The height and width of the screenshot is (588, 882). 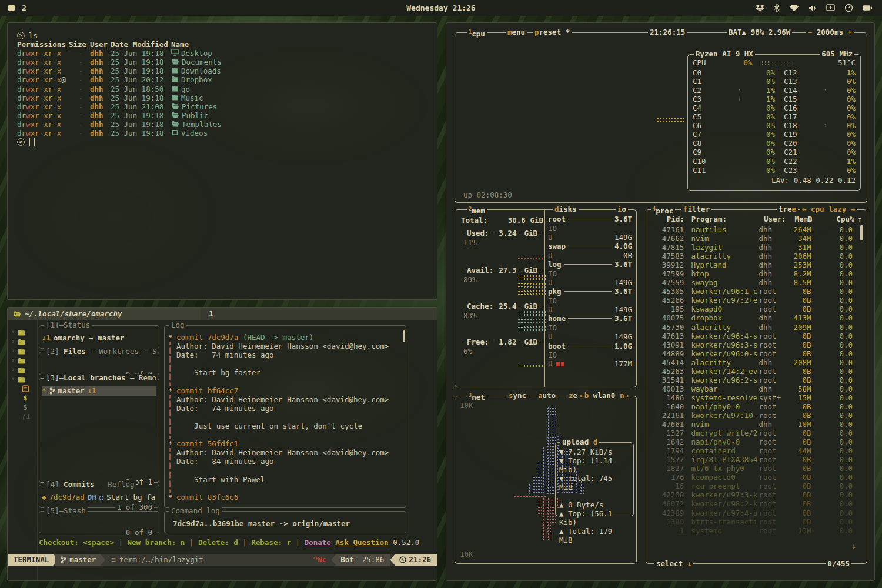 I want to click on prompt-line-2: >, so click(x=227, y=142).